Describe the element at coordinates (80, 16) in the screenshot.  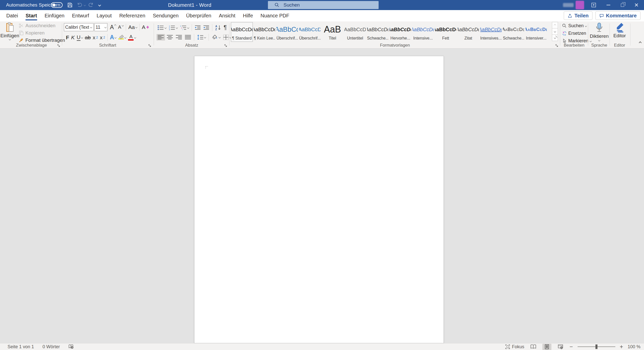
I see `tab-entwurf: Entwurf` at that location.